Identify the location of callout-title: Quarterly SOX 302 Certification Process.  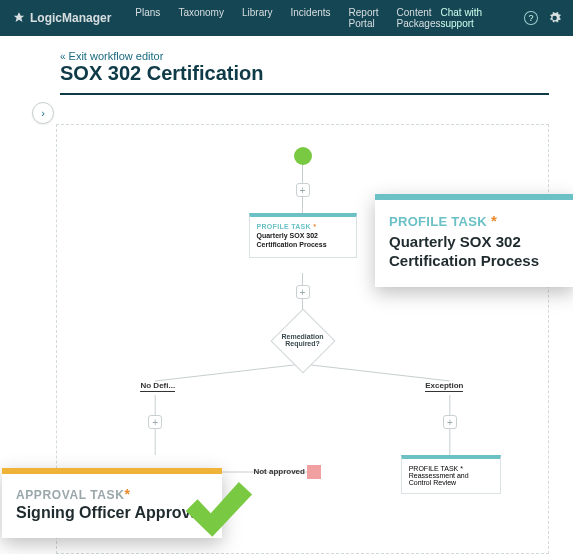
(475, 252).